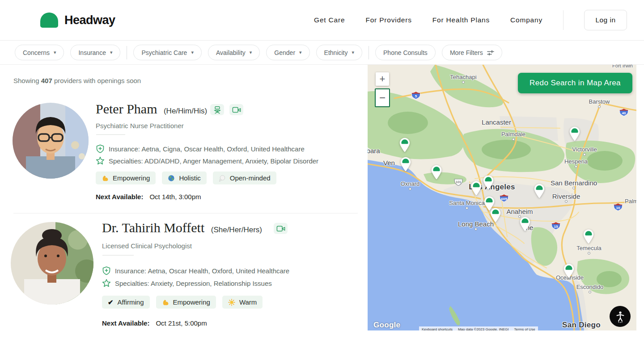 This screenshot has height=347, width=644. What do you see at coordinates (470, 20) in the screenshot?
I see `primary-nav: Get Care For Providers For Health Plans …` at bounding box center [470, 20].